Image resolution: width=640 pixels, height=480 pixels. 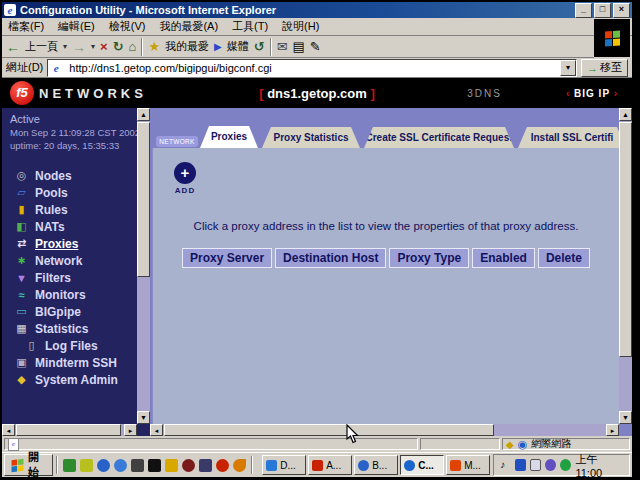 What do you see at coordinates (584, 10) in the screenshot?
I see `minimize-button: _` at bounding box center [584, 10].